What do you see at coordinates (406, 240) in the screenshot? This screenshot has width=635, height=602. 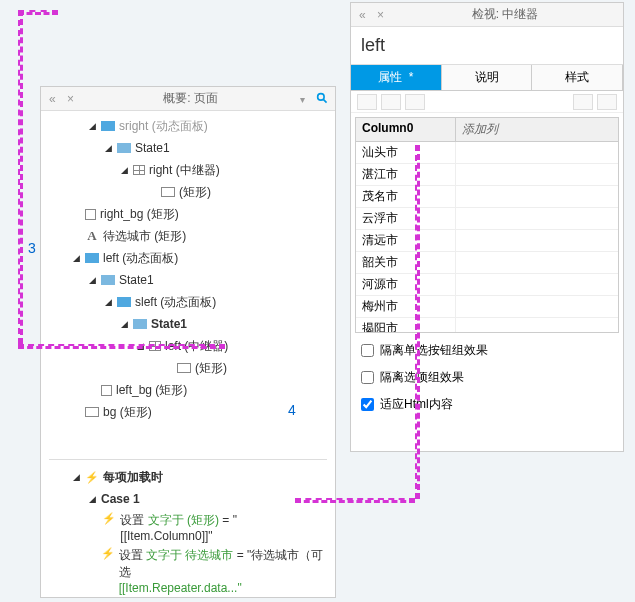 I see `grid-cell: 清远市` at bounding box center [406, 240].